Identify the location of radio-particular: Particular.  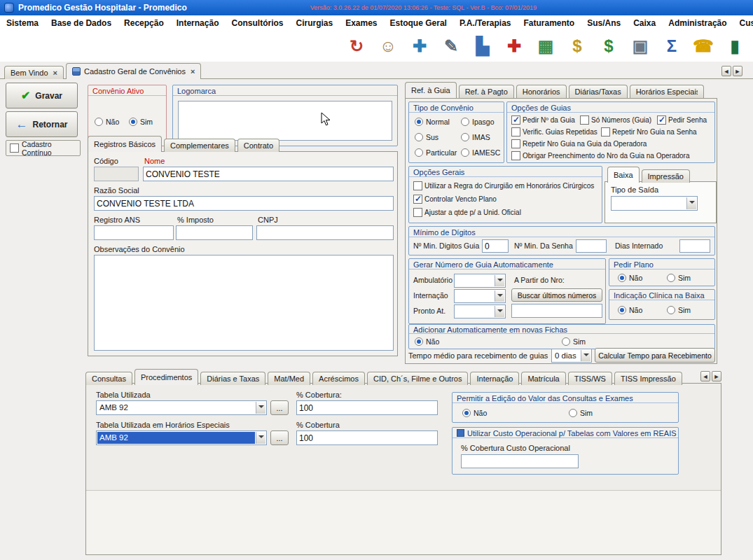
(436, 153).